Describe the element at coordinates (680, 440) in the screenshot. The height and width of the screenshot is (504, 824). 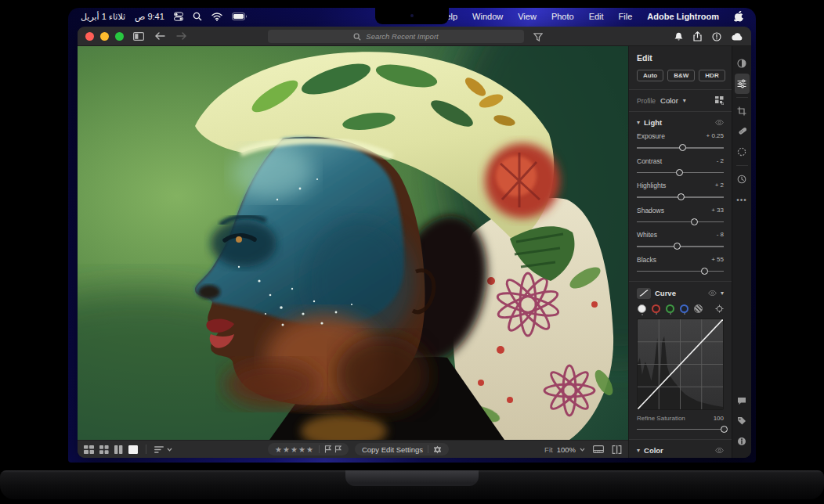
I see `divider` at that location.